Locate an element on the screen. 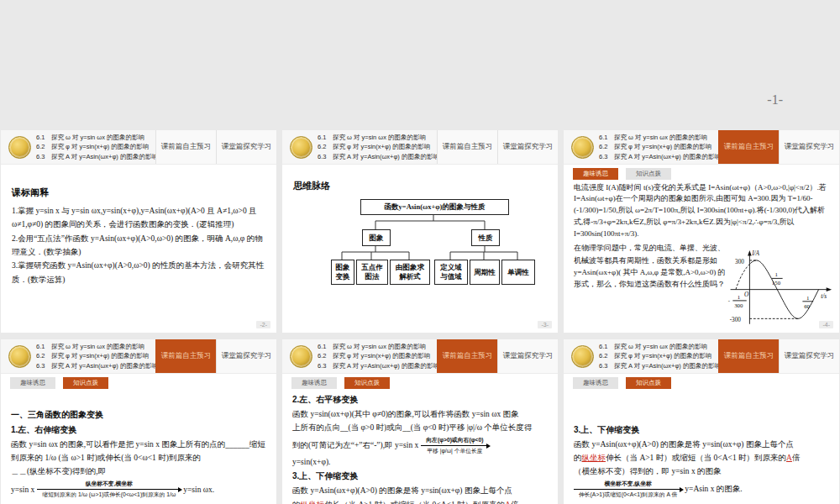 The image size is (840, 504). slide-thumbnail-3: 6.1 探究 ω 对 y=sin ωx 的图象的影响 6.2 探究 φ 对 y=… is located at coordinates (701, 232).